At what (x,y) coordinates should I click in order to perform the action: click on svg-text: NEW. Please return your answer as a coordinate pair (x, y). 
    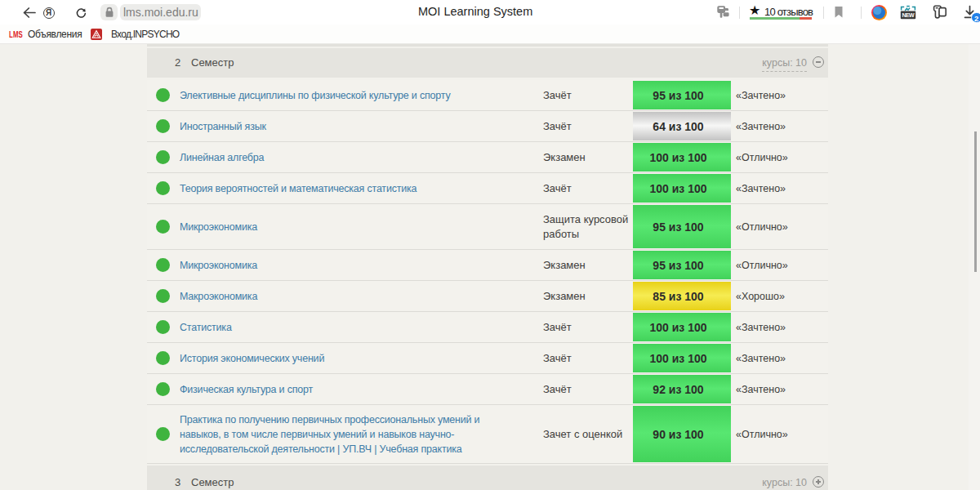
    Looking at the image, I should click on (908, 15).